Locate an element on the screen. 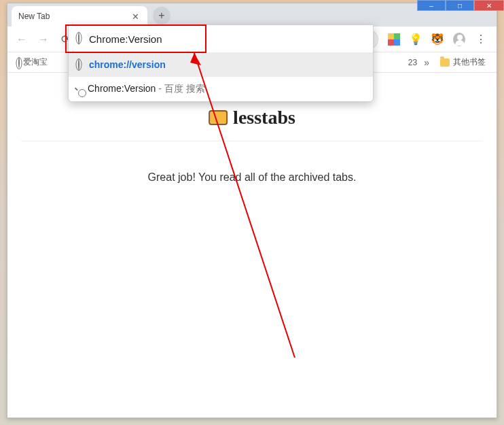 This screenshot has height=425, width=504. suggestion-text: chrome://version is located at coordinates (128, 65).